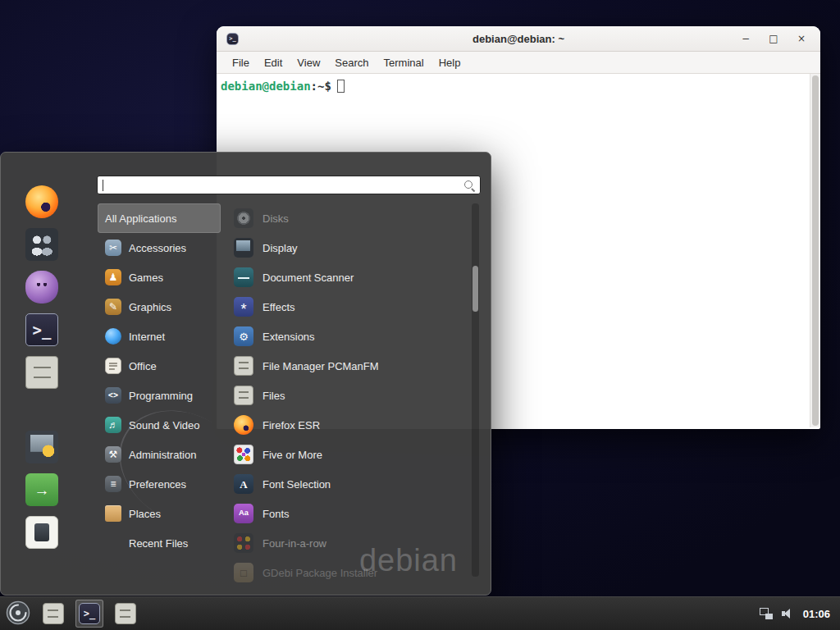 This screenshot has height=630, width=840. What do you see at coordinates (469, 185) in the screenshot?
I see `search-icon` at bounding box center [469, 185].